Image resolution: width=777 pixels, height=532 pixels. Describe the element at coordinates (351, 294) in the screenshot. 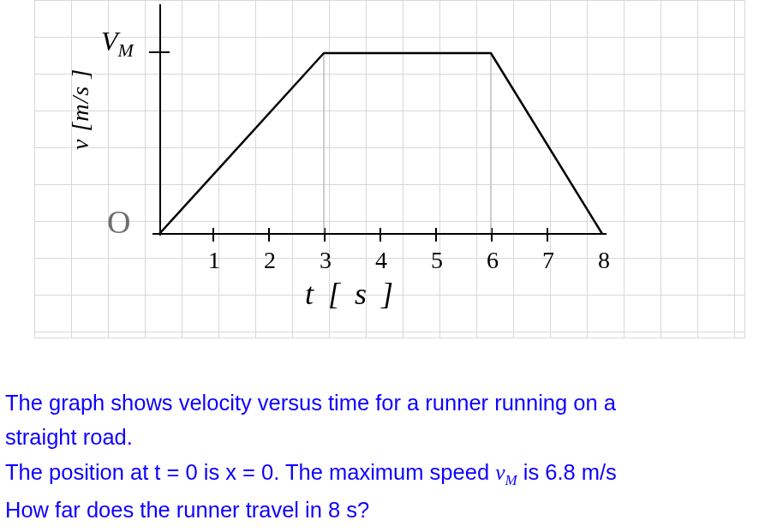

I see `x-axis-label: t [ s ]` at that location.